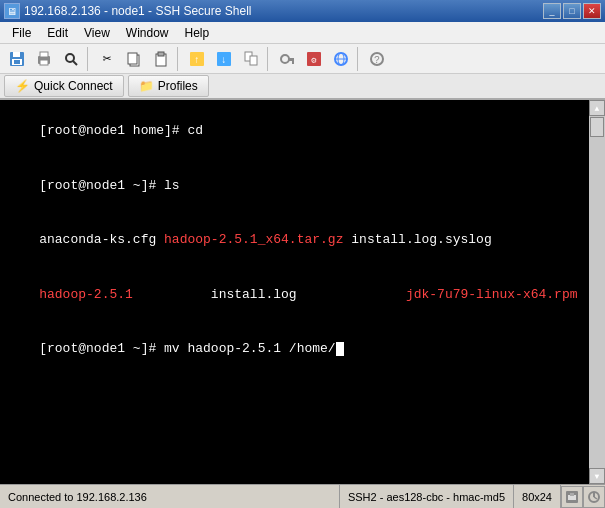  I want to click on terminal-line-4: hadoop-2.5.1 install.log jdk-7u79-linux-…, so click(302, 296).